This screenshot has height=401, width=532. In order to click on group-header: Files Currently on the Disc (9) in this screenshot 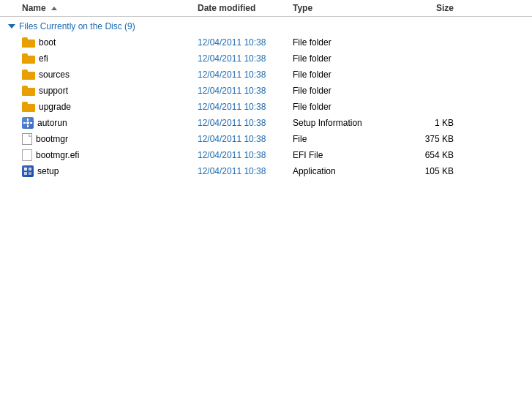, I will do `click(266, 26)`.